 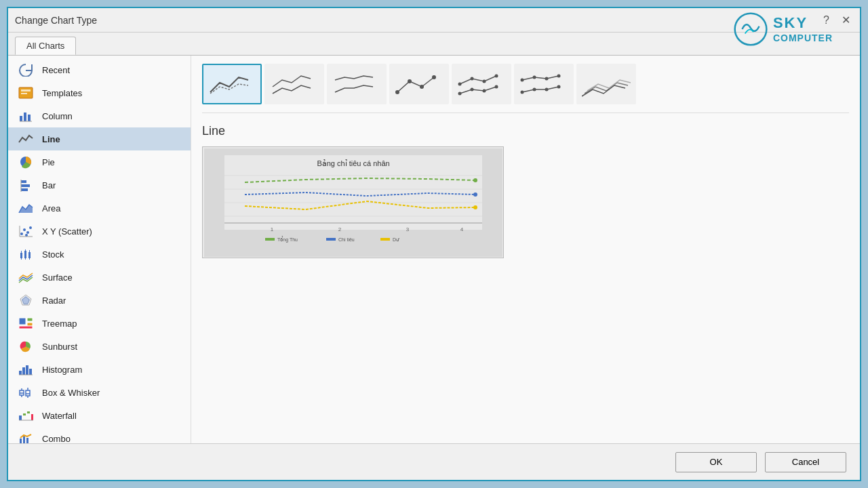 What do you see at coordinates (544, 84) in the screenshot?
I see `chart-thumb-100-stacked-line-markers` at bounding box center [544, 84].